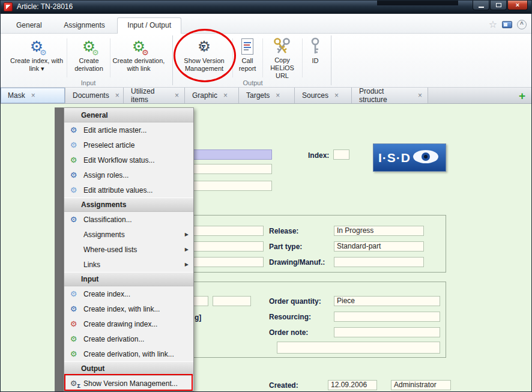 The width and height of the screenshot is (532, 392). I want to click on eye-icon, so click(426, 158).